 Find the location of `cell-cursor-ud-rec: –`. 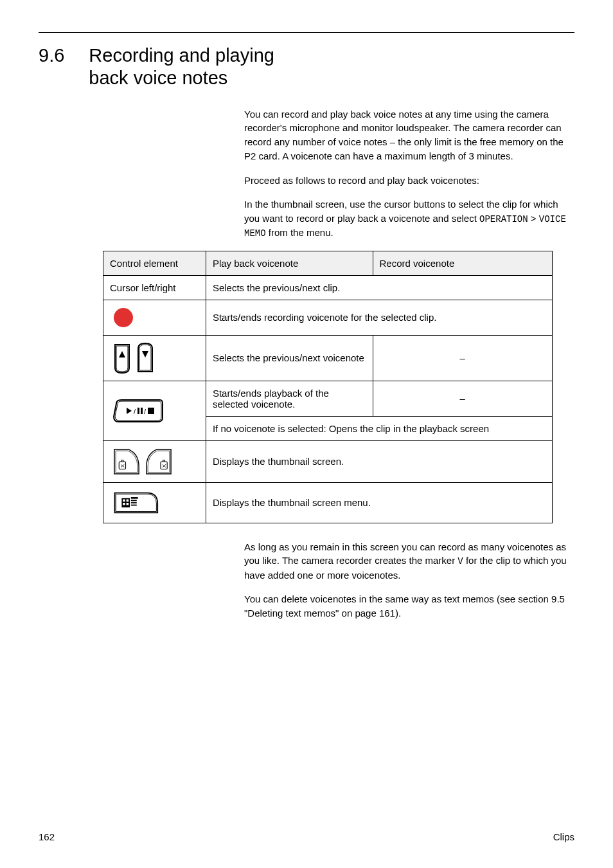

cell-cursor-ud-rec: – is located at coordinates (463, 357).